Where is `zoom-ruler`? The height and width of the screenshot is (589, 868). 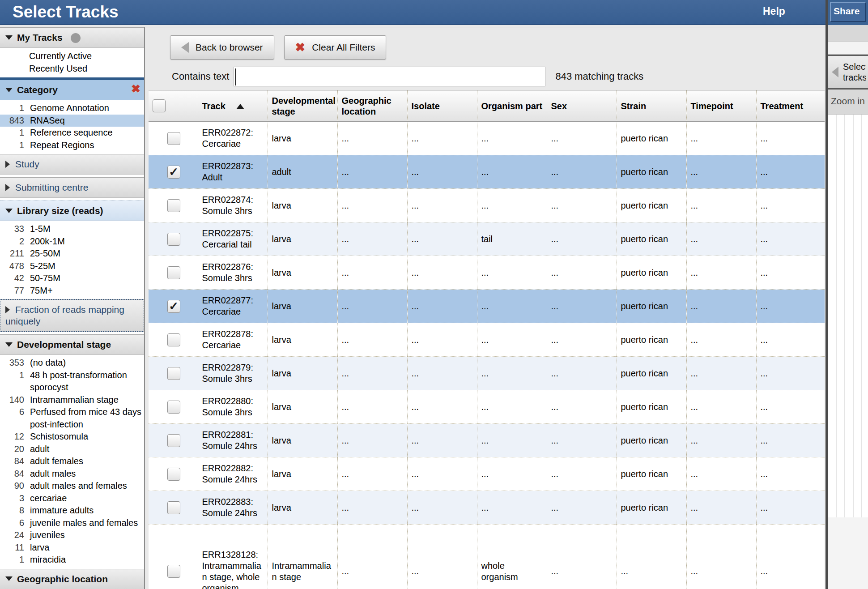 zoom-ruler is located at coordinates (848, 316).